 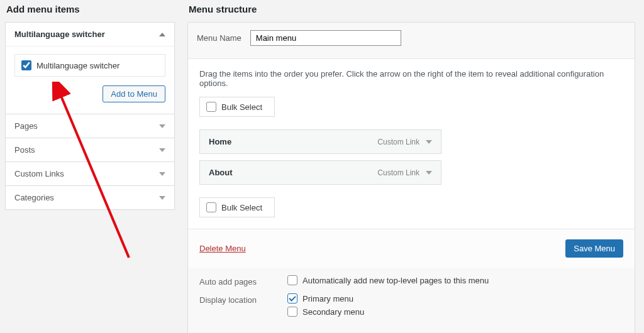 What do you see at coordinates (90, 150) in the screenshot?
I see `panel-posts: Posts` at bounding box center [90, 150].